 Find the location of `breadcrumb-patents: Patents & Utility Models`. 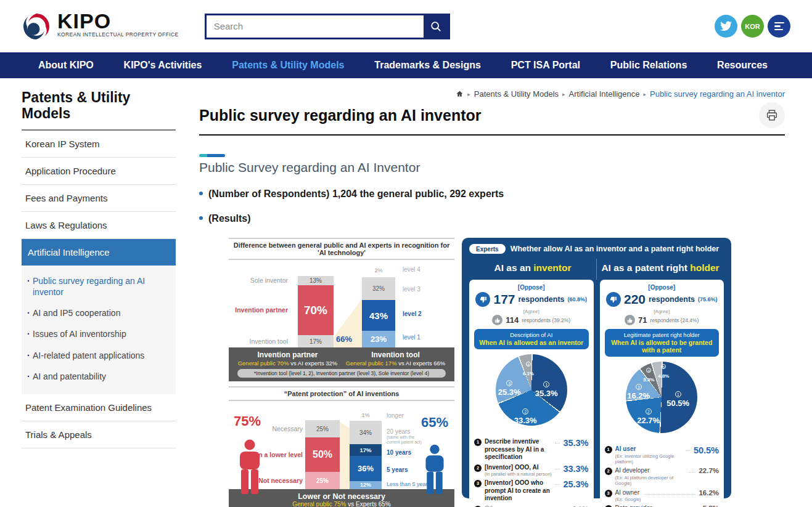

breadcrumb-patents: Patents & Utility Models is located at coordinates (517, 94).